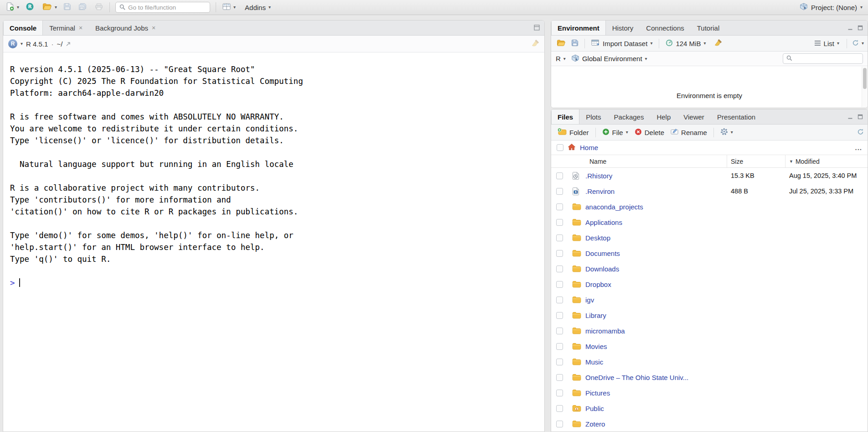 The width and height of the screenshot is (868, 432). I want to click on rename-file-button: Rename, so click(689, 132).